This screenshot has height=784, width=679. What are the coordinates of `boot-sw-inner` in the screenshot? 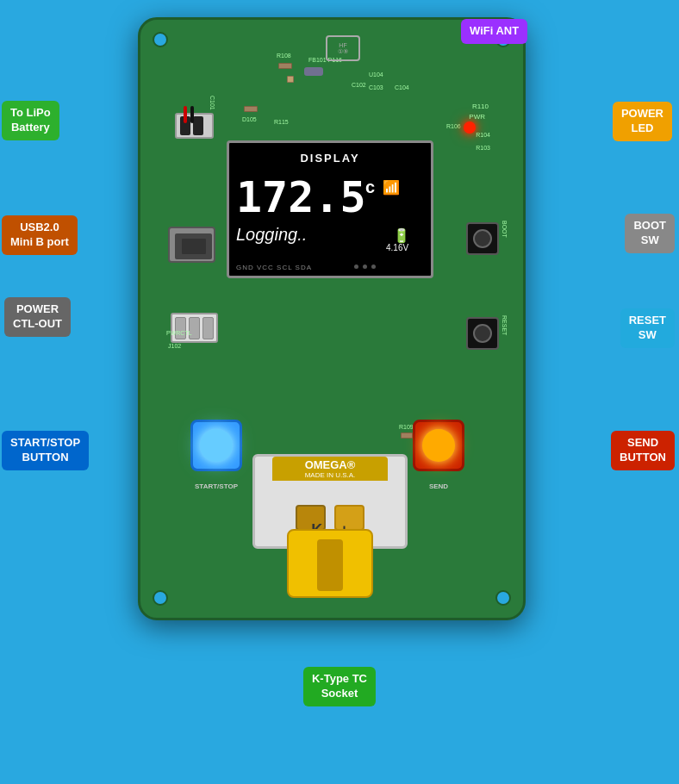 It's located at (483, 239).